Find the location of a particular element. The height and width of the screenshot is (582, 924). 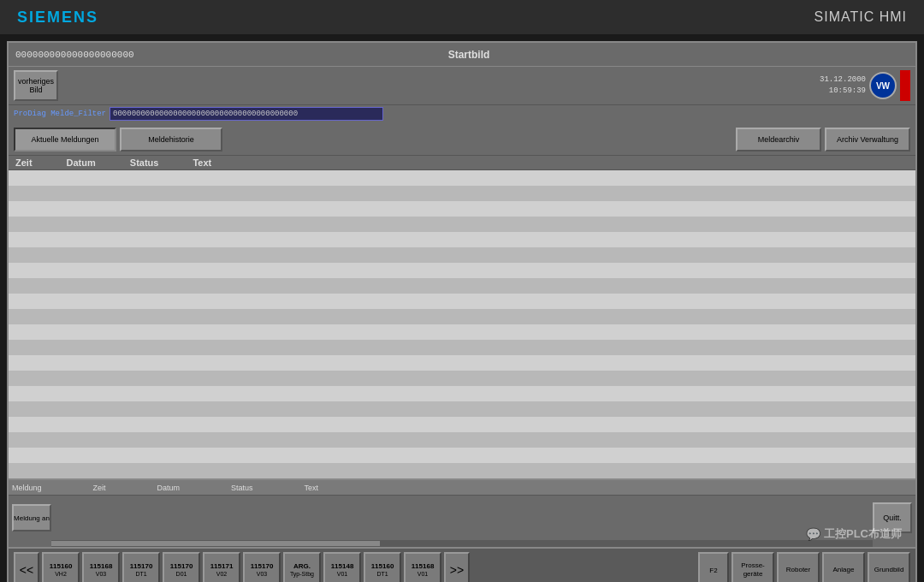

nav-item-4: 115171 V02 is located at coordinates (222, 567).